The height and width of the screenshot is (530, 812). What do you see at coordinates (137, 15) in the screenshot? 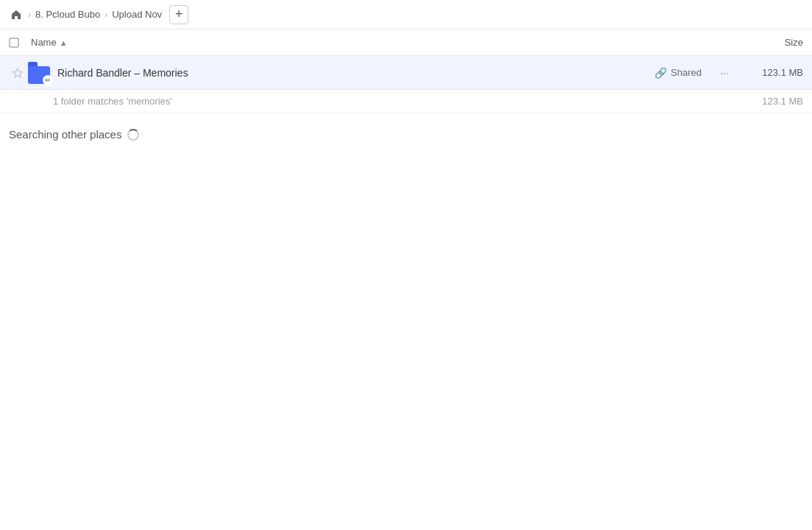
I see `breadcrumb-item-uploadnov: Upload Nov` at bounding box center [137, 15].